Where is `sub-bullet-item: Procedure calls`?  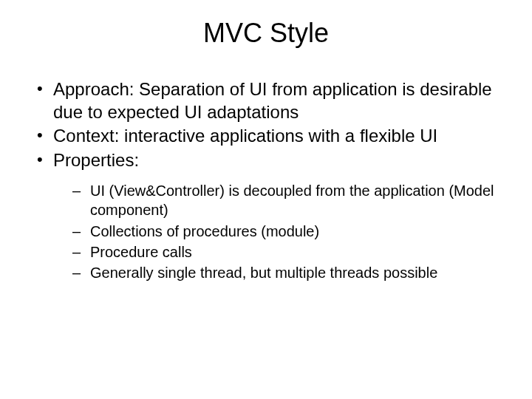 sub-bullet-item: Procedure calls is located at coordinates (284, 252).